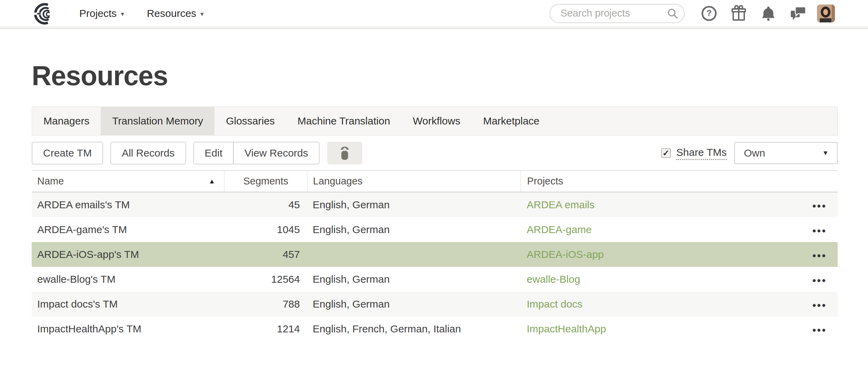 Image resolution: width=868 pixels, height=381 pixels. Describe the element at coordinates (749, 153) in the screenshot. I see `toolbar-right-group: ✓ Share TMs Own ▼` at that location.